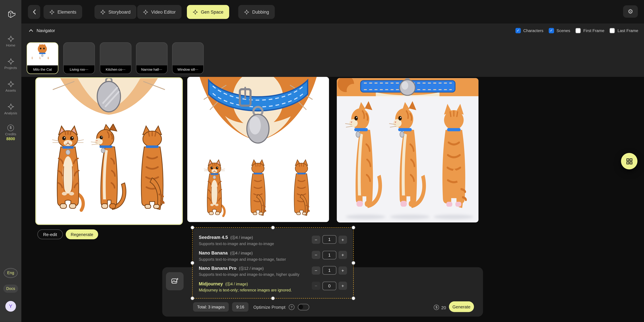  What do you see at coordinates (354, 228) in the screenshot?
I see `selection-handle-top-right` at bounding box center [354, 228].